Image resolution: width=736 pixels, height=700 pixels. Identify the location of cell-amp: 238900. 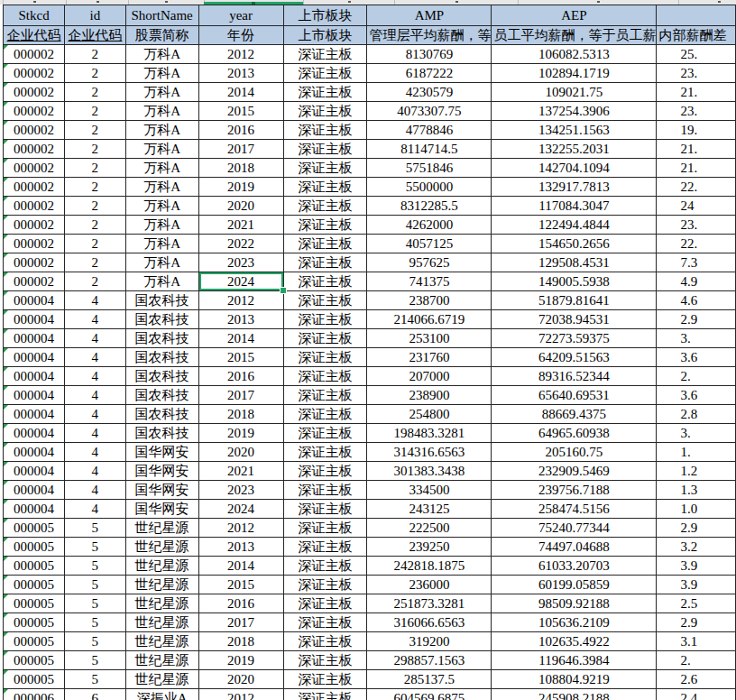
(429, 395).